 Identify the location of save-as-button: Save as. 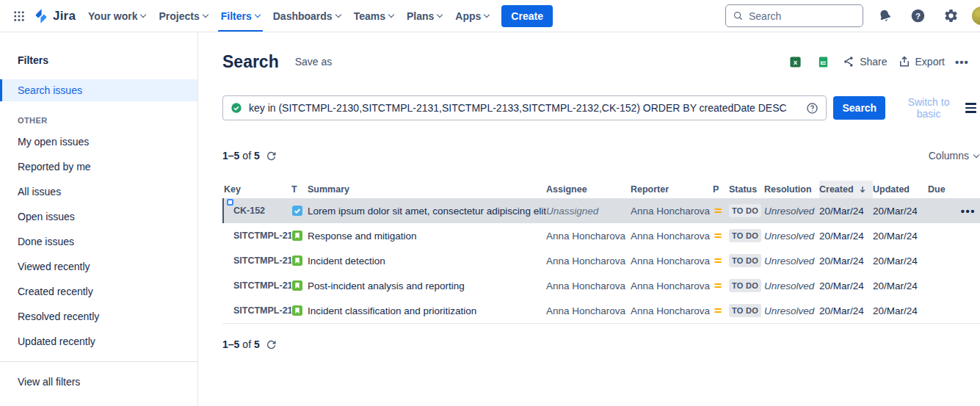
(314, 62).